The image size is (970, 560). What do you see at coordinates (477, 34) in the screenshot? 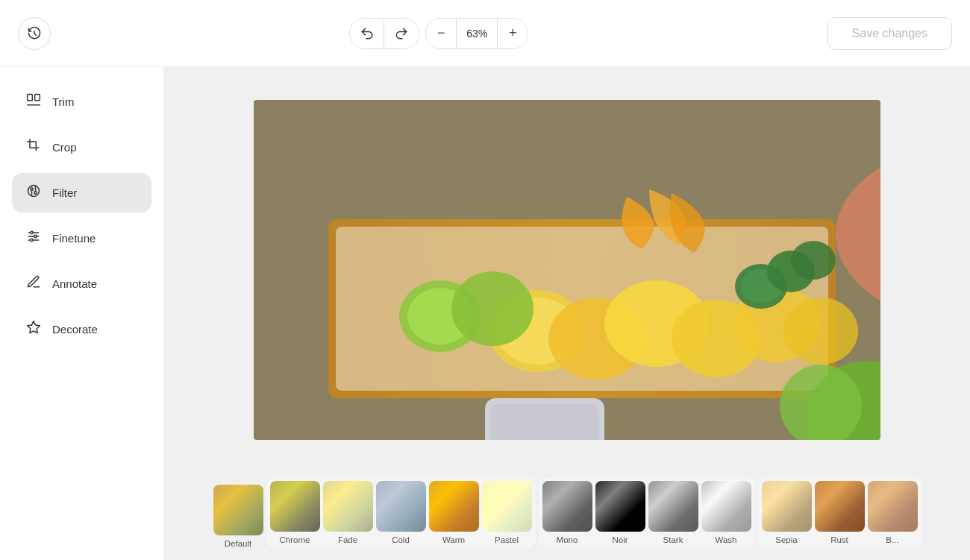
I see `zoom-value: 63%` at bounding box center [477, 34].